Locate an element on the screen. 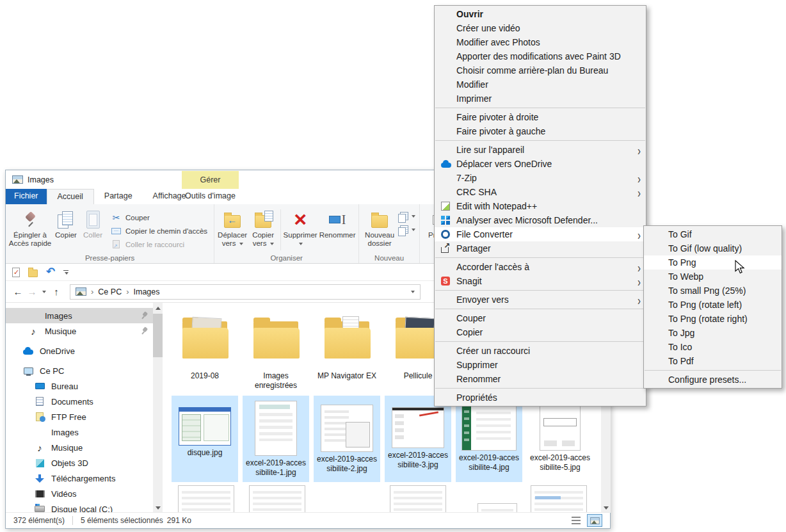 The image size is (786, 532). qat-customize-button is located at coordinates (66, 273).